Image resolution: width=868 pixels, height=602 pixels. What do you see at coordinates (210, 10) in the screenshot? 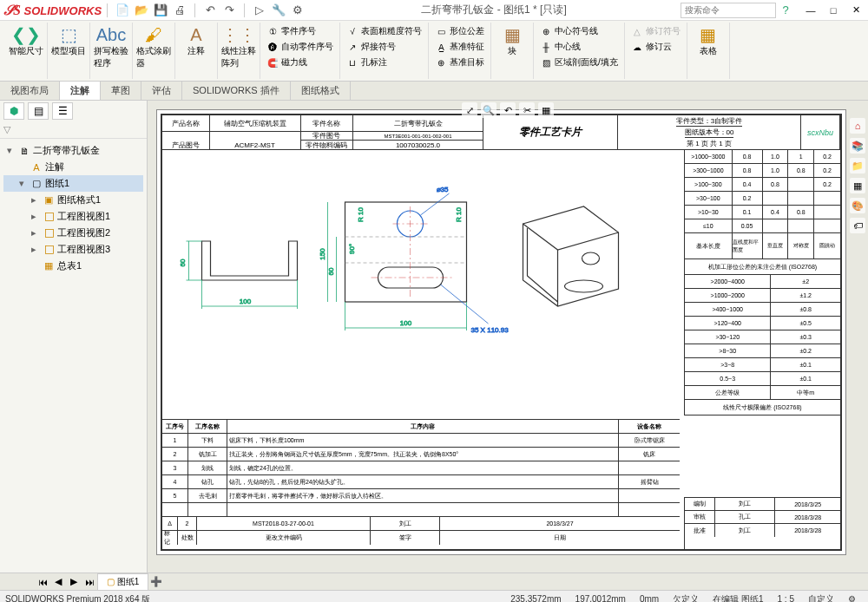
I see `undo-icon: ↶` at bounding box center [210, 10].